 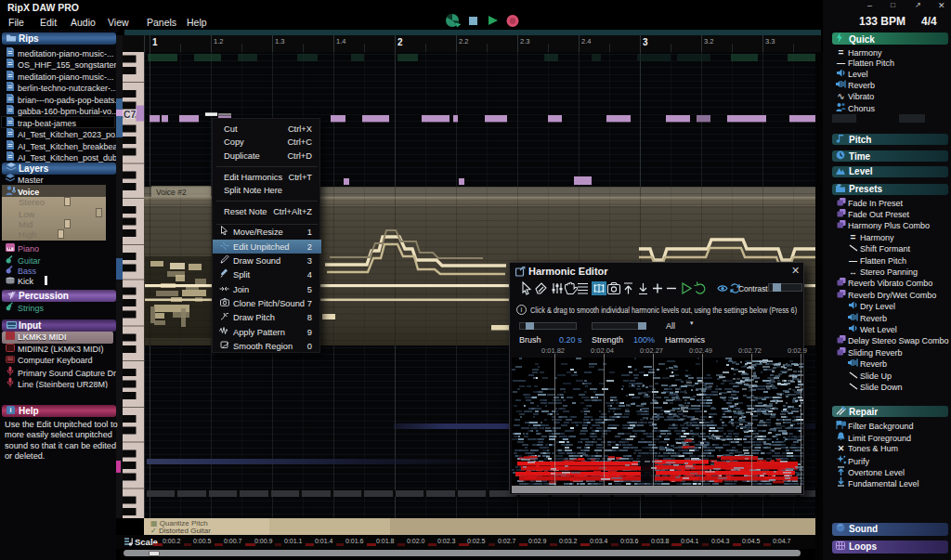 I want to click on svg-text: i, so click(x=11, y=410).